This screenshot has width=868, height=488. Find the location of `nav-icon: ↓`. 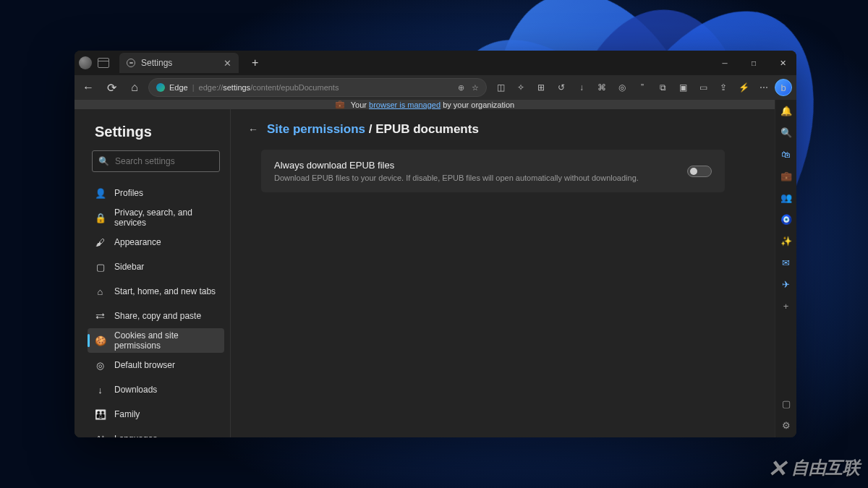

nav-icon: ↓ is located at coordinates (100, 390).